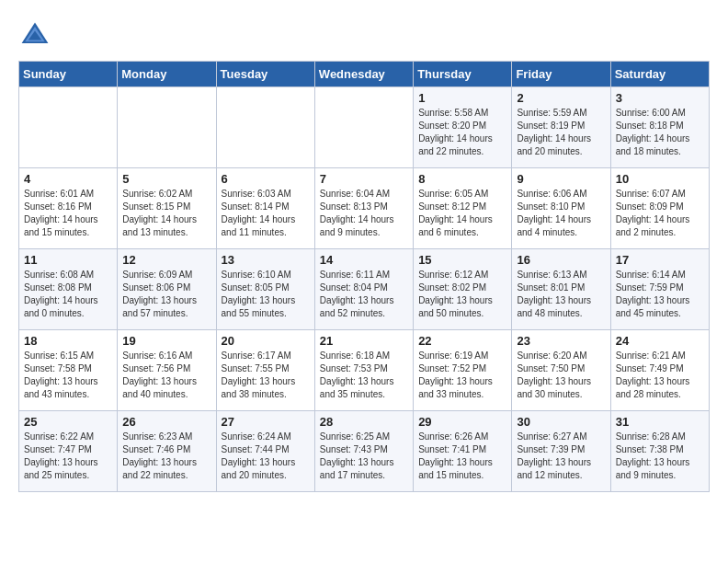  What do you see at coordinates (463, 209) in the screenshot?
I see `calendar-cell: 8Sunrise: 6:05 AMSunset: 8:12 PMDaylight…` at bounding box center [463, 209].